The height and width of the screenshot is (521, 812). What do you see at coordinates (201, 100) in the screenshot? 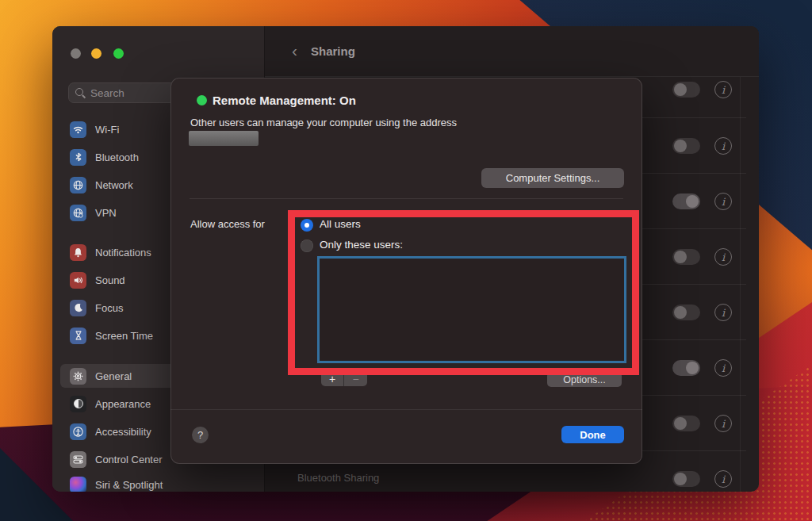
I see `status-green-dot-icon` at bounding box center [201, 100].